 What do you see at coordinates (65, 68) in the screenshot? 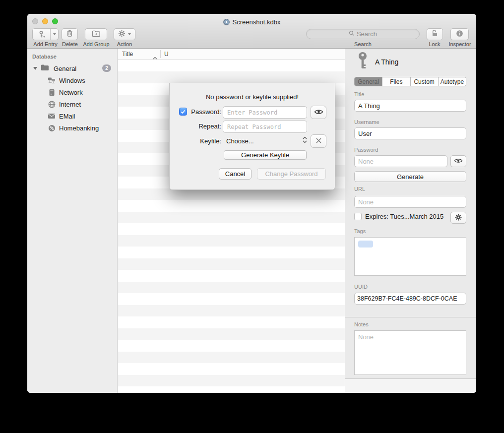
I see `sidebar-group-label: General` at bounding box center [65, 68].